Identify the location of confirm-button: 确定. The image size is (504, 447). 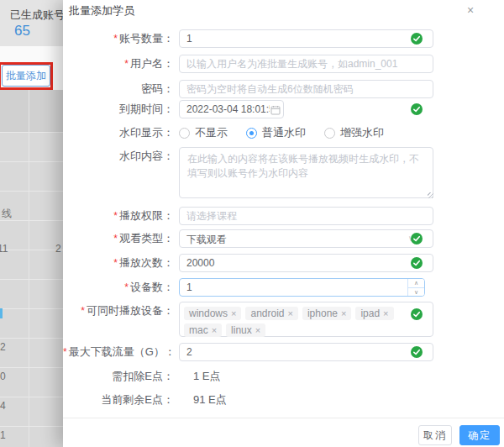
(480, 435).